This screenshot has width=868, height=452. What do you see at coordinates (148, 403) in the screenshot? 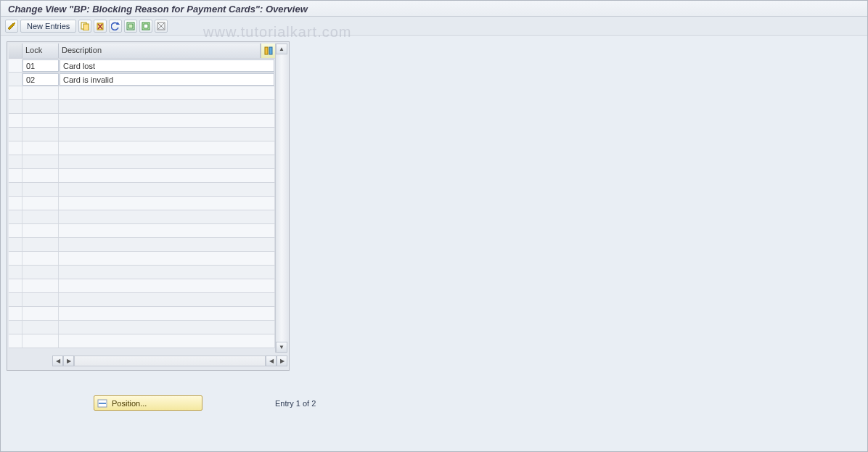
I see `position-button: Position...` at bounding box center [148, 403].